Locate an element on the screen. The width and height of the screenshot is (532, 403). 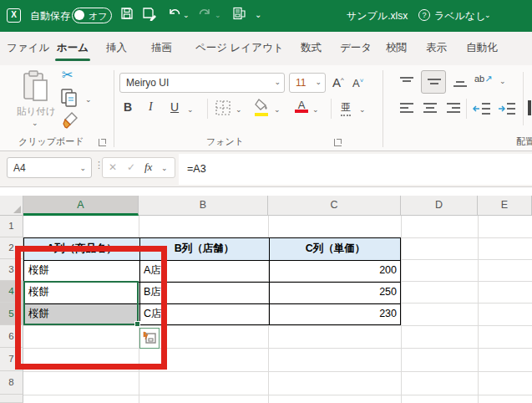
column-header-E: E is located at coordinates (504, 206).